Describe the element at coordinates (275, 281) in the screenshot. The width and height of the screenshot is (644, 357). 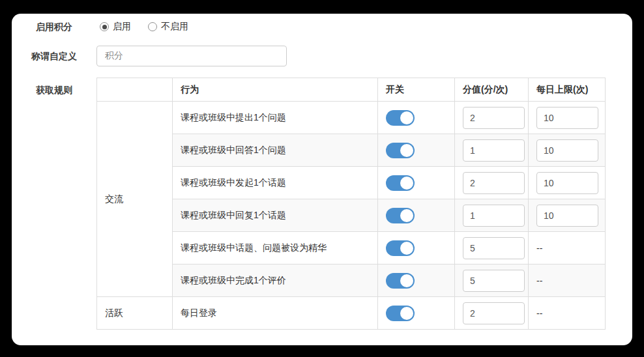
I see `behavior-cell: 课程或班级中完成1个评价` at that location.